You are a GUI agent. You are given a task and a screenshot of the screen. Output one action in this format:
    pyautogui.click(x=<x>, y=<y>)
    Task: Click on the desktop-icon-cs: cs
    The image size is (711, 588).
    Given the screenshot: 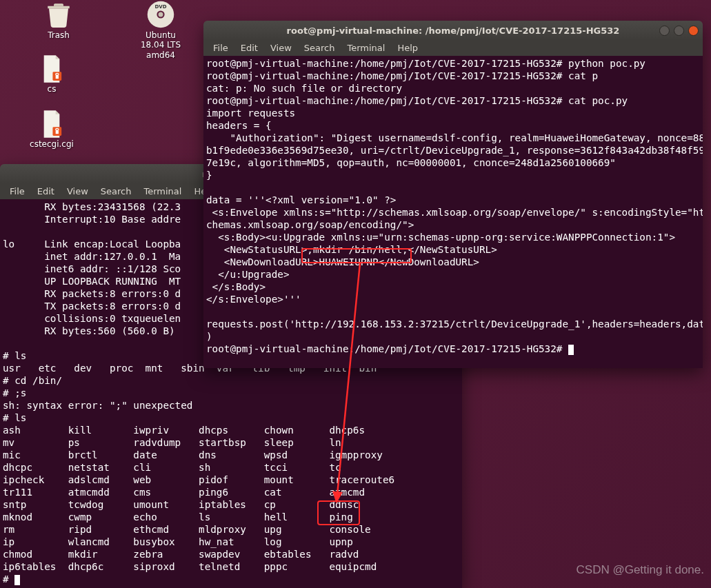 What is the action you would take?
    pyautogui.click(x=52, y=74)
    